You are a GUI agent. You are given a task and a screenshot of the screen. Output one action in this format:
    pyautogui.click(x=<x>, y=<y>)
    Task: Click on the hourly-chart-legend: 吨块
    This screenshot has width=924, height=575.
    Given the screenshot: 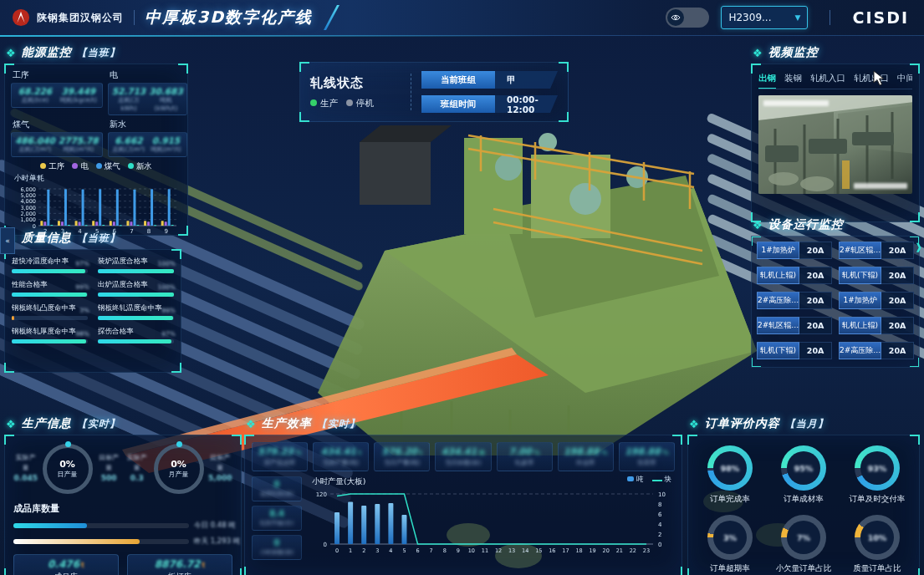 What is the action you would take?
    pyautogui.click(x=649, y=480)
    